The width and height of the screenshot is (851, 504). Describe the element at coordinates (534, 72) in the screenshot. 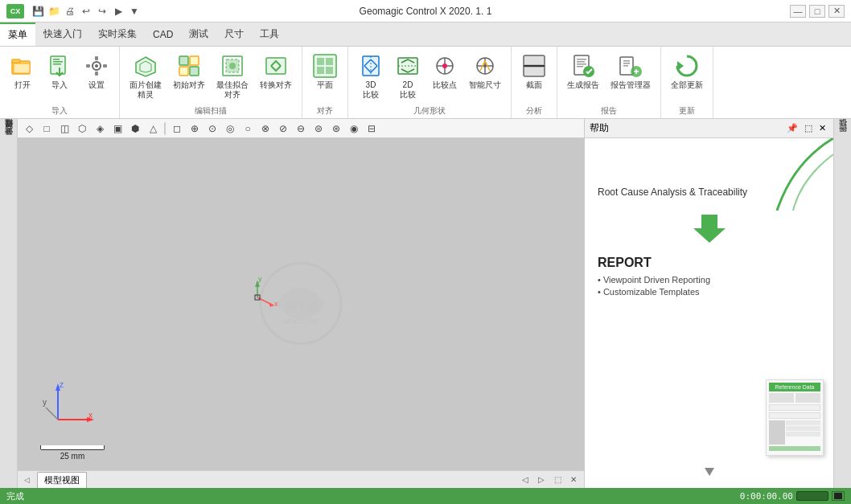

I see `section-button: 截面` at that location.